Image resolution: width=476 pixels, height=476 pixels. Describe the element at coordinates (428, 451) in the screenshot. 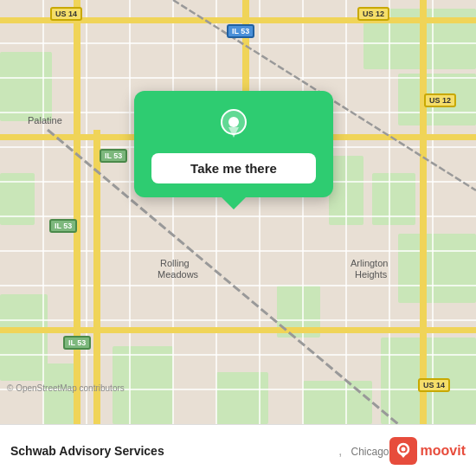

I see `moovit-logo: moovit` at that location.